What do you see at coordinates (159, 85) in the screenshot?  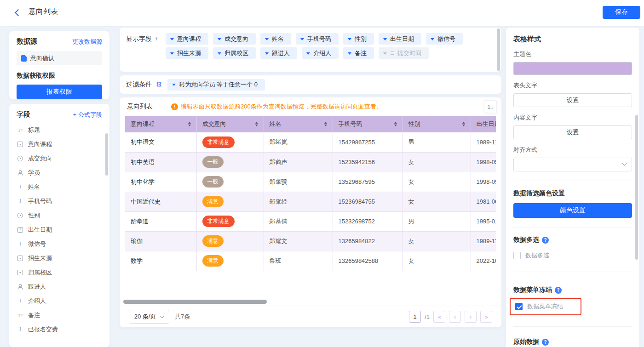 I see `gear-icon: ⚙` at bounding box center [159, 85].